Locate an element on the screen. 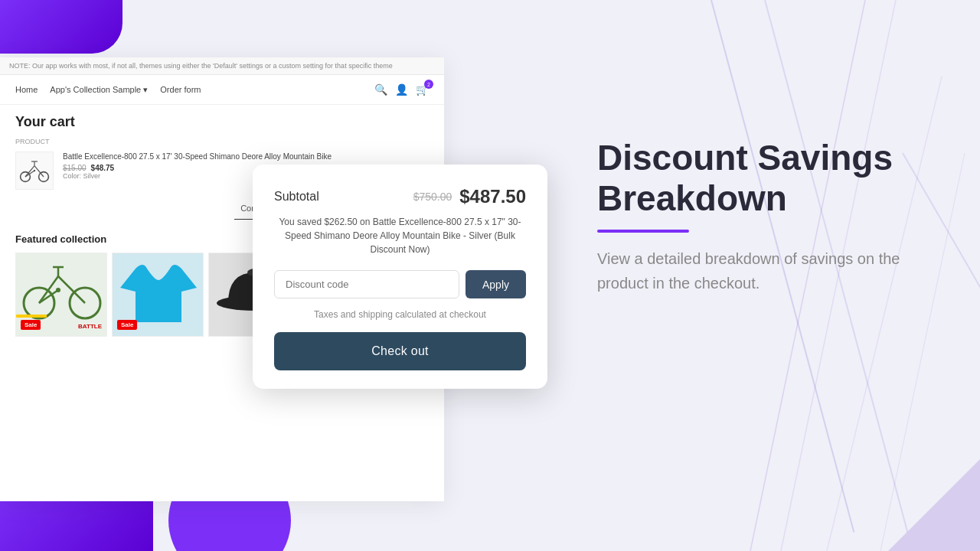 The width and height of the screenshot is (980, 551). sale-badge-tshirt: Sale is located at coordinates (127, 324).